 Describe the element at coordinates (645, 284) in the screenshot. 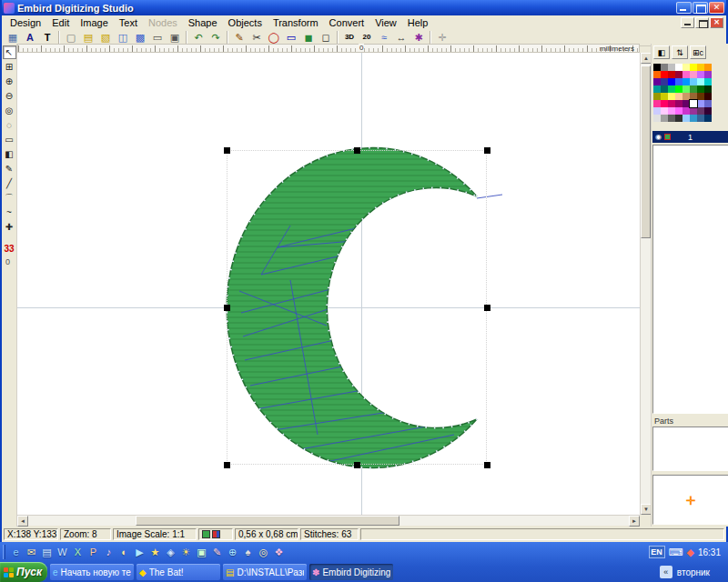

I see `vertical-scrollbar: ▲ ▼` at that location.